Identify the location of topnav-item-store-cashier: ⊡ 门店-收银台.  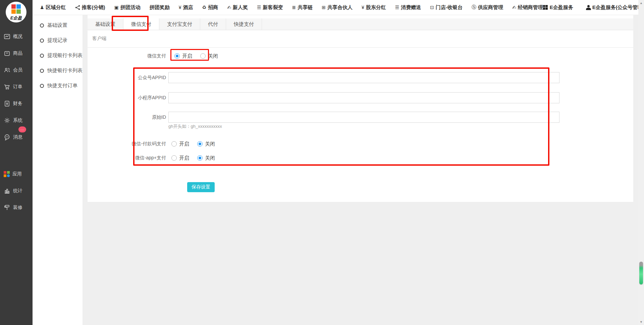
(446, 7).